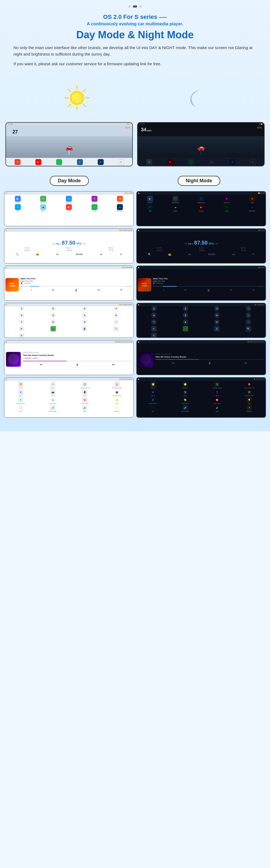  I want to click on dial-2: 2, so click(53, 308).